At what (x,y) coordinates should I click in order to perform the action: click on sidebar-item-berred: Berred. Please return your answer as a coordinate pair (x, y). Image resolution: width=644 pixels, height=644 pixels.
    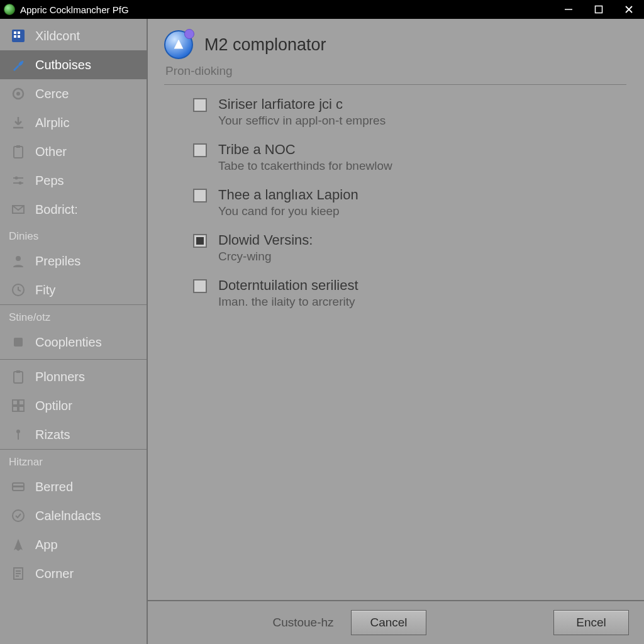
    Looking at the image, I should click on (73, 487).